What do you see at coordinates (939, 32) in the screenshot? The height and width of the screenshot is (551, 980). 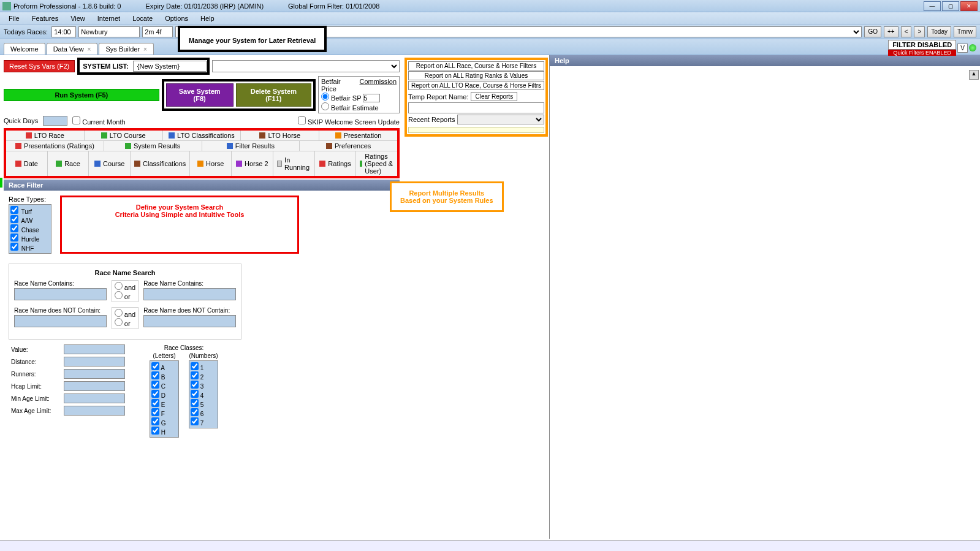 I see `today-button: Today` at bounding box center [939, 32].